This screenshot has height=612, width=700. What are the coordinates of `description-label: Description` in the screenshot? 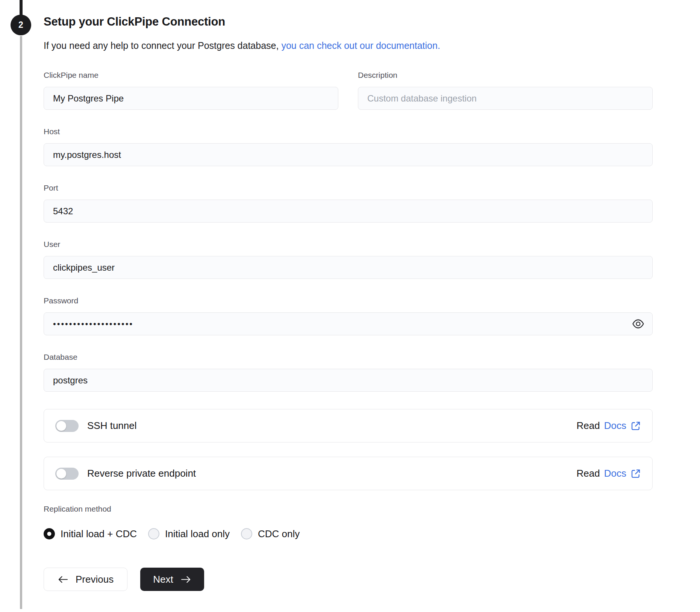 It's located at (505, 75).